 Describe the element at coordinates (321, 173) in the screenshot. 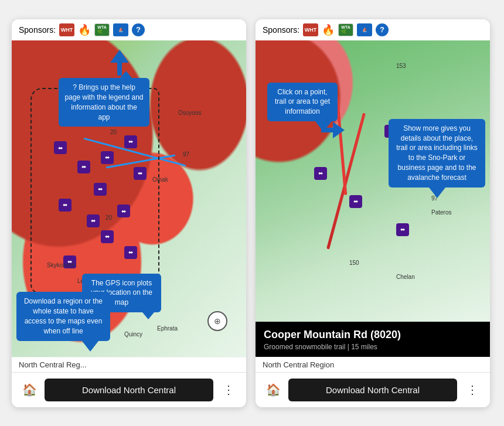

I see `trail-marker-r2` at that location.